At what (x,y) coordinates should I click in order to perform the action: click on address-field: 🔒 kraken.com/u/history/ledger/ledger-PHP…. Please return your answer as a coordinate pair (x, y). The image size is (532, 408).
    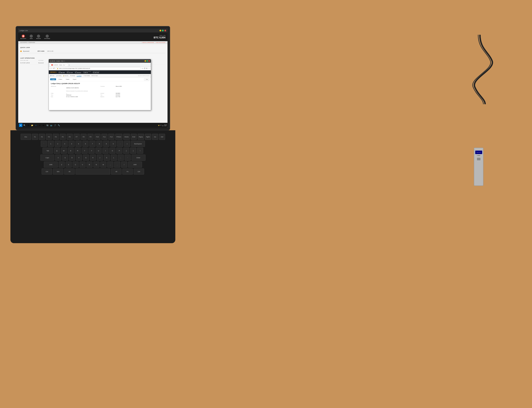
    Looking at the image, I should click on (98, 68).